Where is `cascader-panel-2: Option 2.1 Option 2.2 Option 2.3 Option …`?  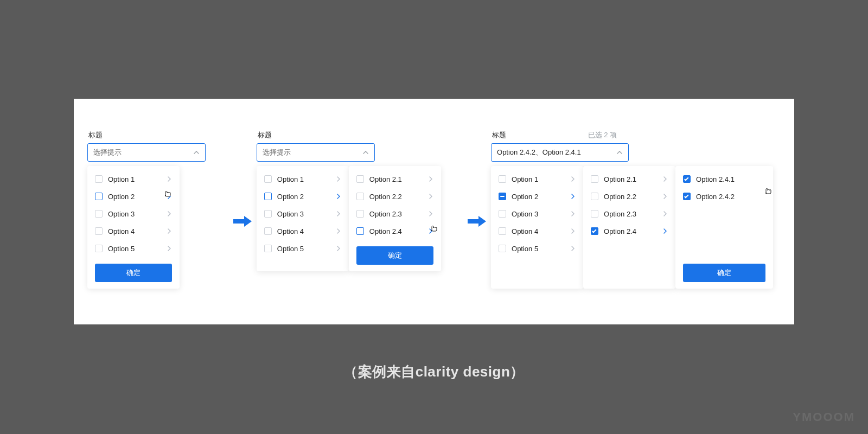
cascader-panel-2: Option 2.1 Option 2.2 Option 2.3 Option … is located at coordinates (629, 227).